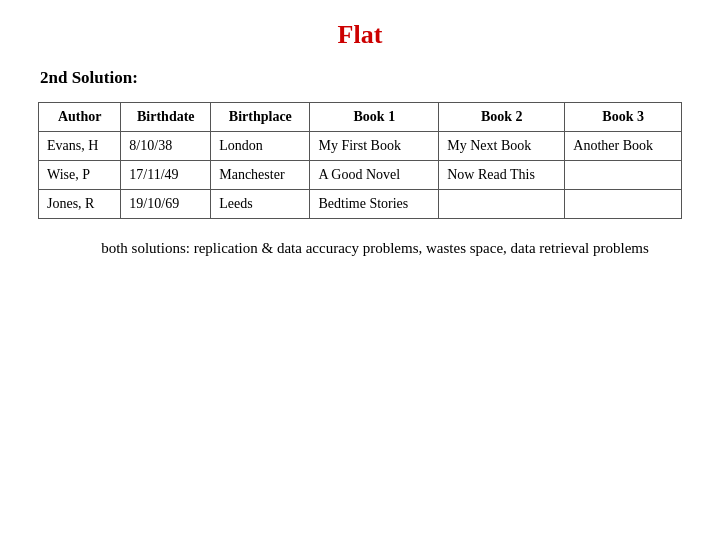 The height and width of the screenshot is (540, 720). Describe the element at coordinates (260, 176) in the screenshot. I see `cell-birthplace: Manchester` at that location.